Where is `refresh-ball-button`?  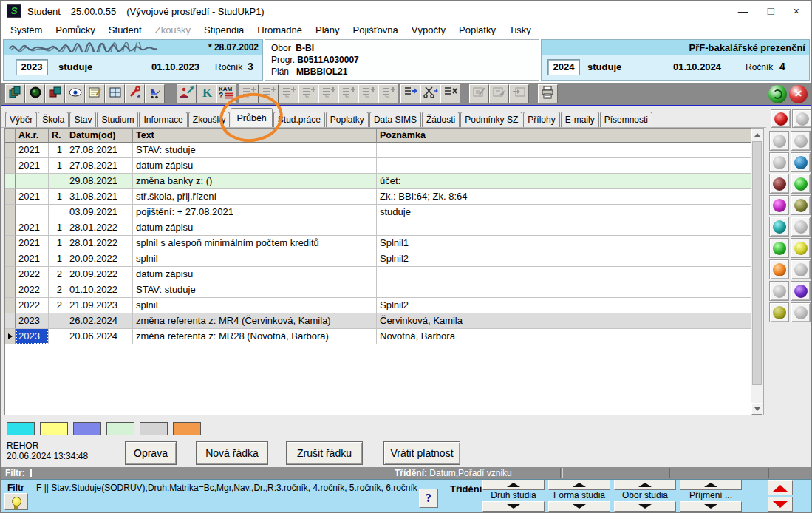
refresh-ball-button is located at coordinates (777, 95).